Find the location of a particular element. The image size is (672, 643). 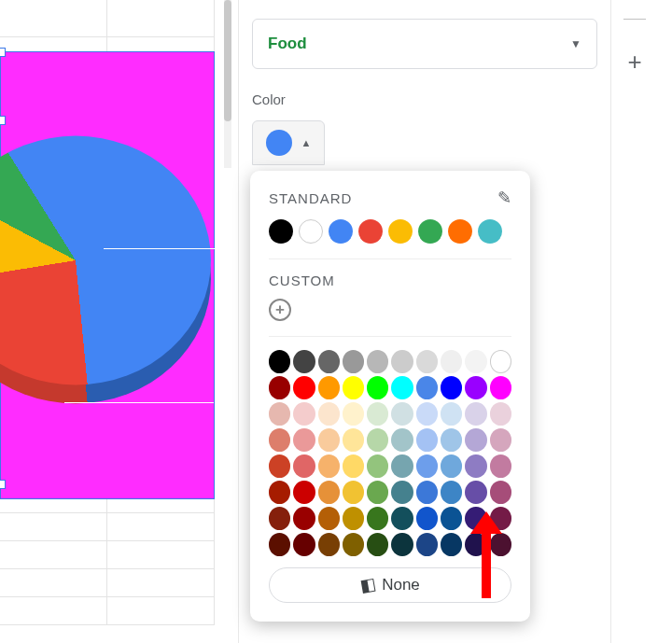

none-button: ◧ None is located at coordinates (390, 585).